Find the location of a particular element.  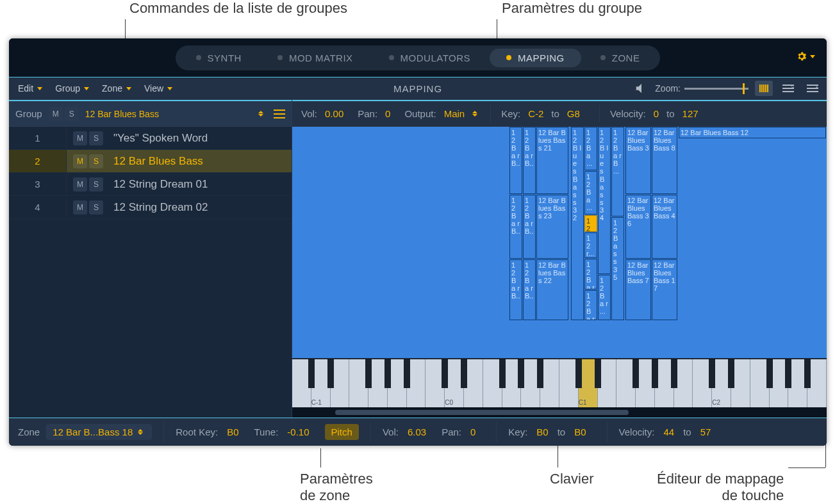

root-value: B0 is located at coordinates (233, 432).